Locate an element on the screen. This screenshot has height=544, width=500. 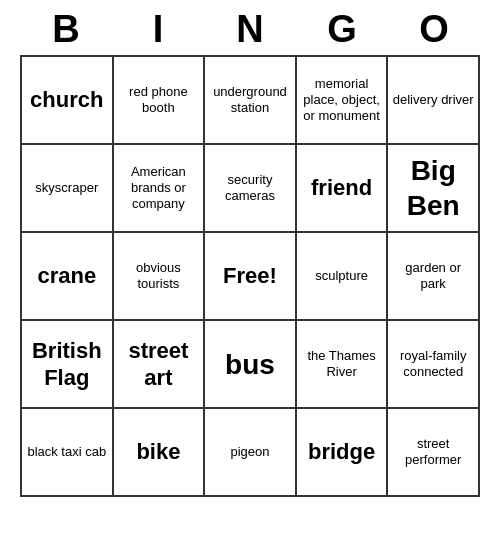
bingo-cell-1: red phone booth is located at coordinates (160, 101).